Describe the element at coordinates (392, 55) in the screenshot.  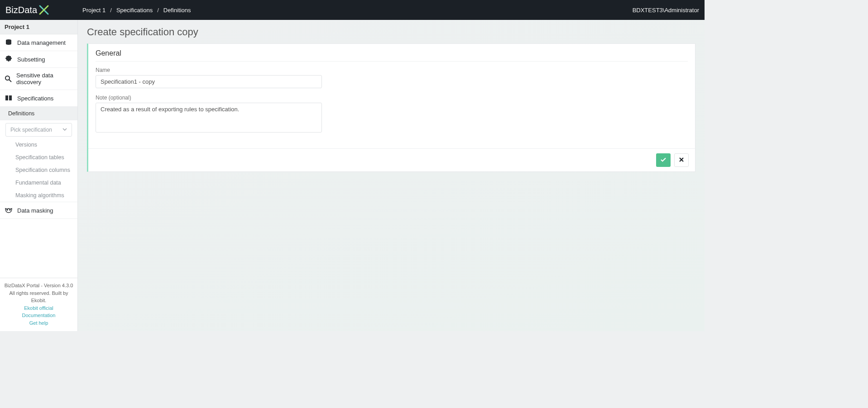
I see `section-title: General` at that location.